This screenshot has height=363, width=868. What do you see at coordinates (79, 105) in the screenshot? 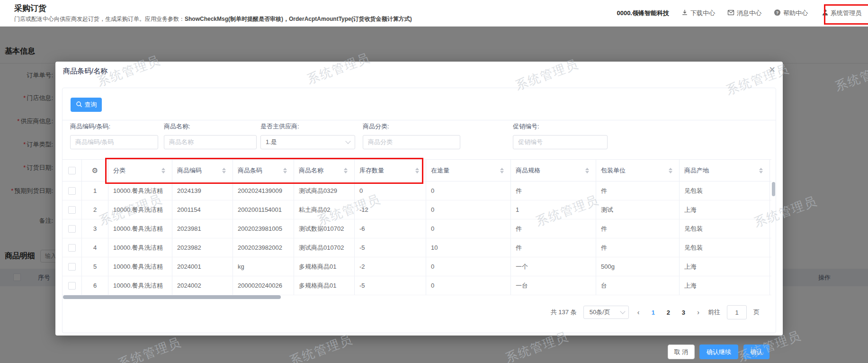
I see `search-icon` at bounding box center [79, 105].